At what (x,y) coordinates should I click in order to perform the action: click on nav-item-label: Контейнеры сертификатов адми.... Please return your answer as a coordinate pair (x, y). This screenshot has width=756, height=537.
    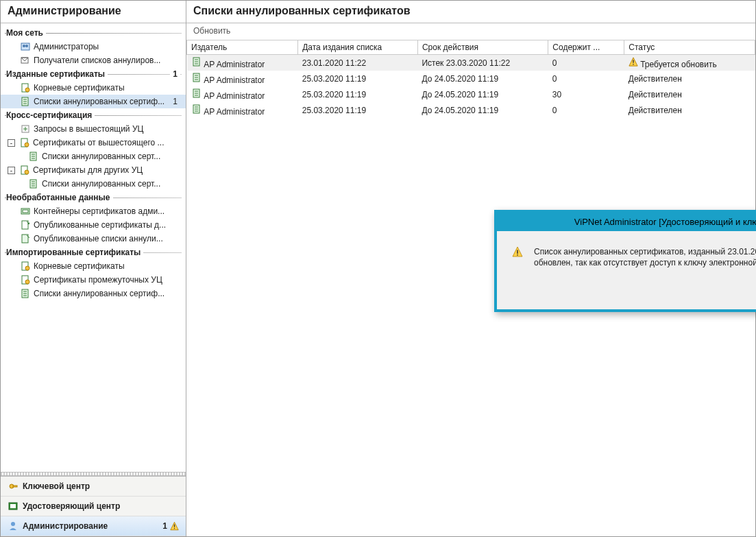
    Looking at the image, I should click on (108, 211).